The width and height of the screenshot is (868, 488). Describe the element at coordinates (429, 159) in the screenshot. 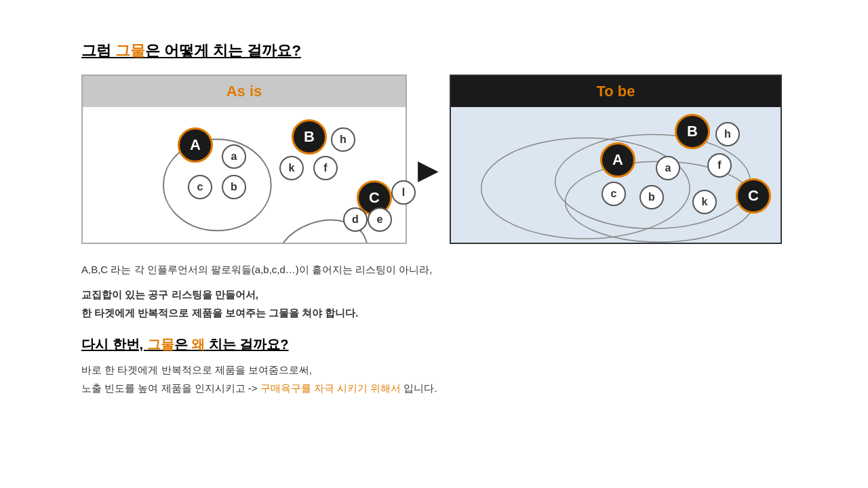

I see `arrow-right: ▶` at that location.